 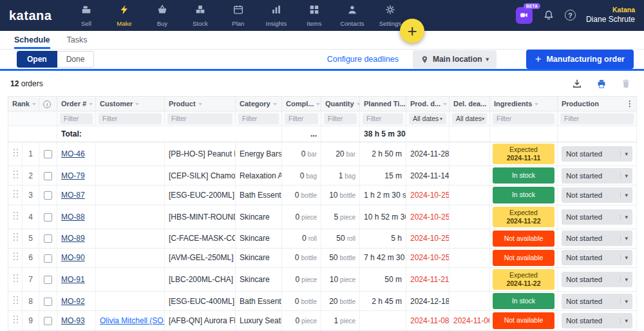 What do you see at coordinates (524, 176) in the screenshot?
I see `ingredients-cell: In stock` at bounding box center [524, 176].